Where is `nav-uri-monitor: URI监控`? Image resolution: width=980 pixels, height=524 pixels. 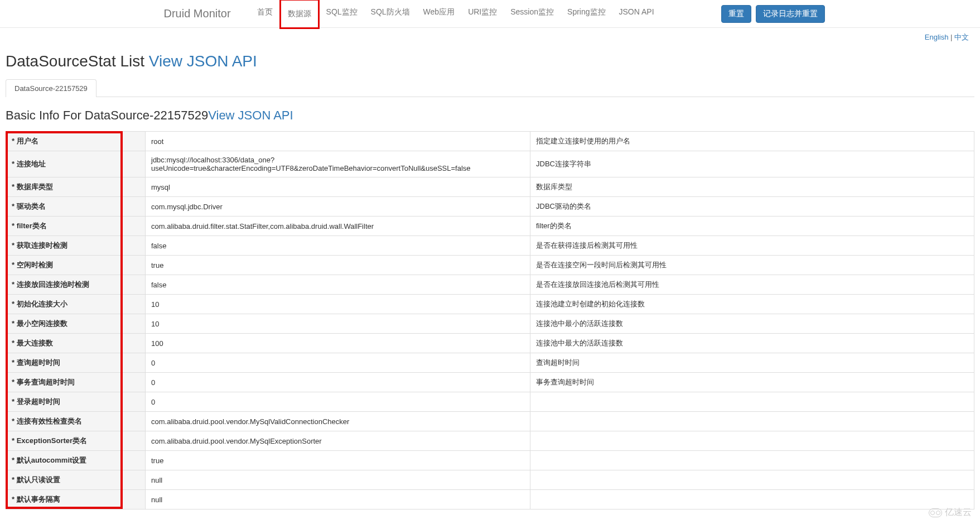 nav-uri-monitor: URI监控 is located at coordinates (482, 13).